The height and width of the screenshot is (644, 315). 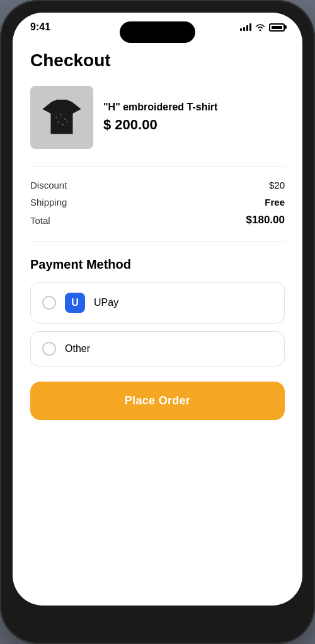 I want to click on product-card: "H" embroidered T-shirt $ 200.00, so click(x=158, y=117).